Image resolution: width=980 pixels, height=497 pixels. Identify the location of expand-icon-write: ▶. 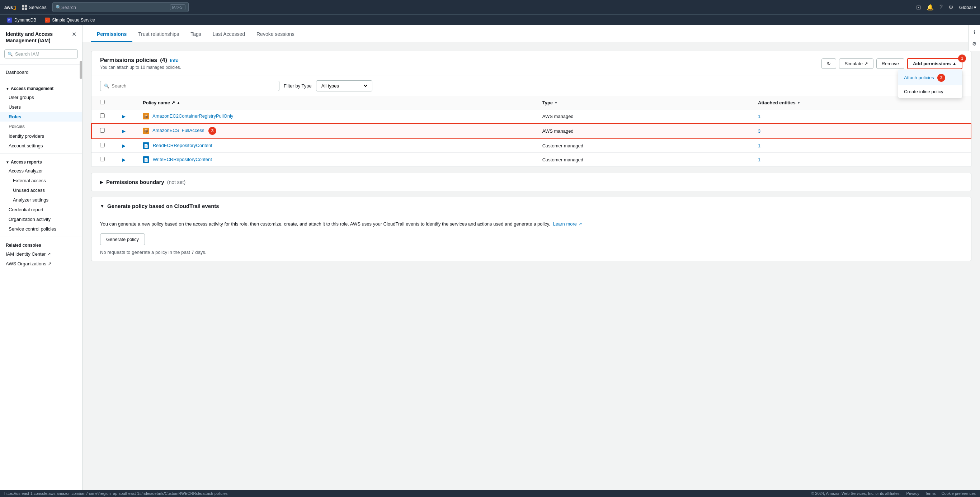
(124, 160).